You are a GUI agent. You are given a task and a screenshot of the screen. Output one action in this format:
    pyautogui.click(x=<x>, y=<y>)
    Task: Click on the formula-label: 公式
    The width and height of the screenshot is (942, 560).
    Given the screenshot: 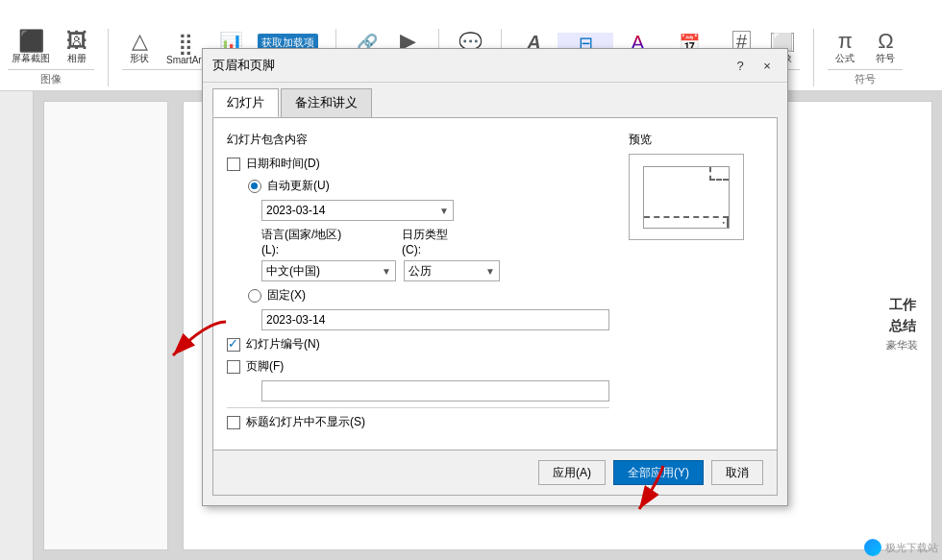 What is the action you would take?
    pyautogui.click(x=845, y=59)
    